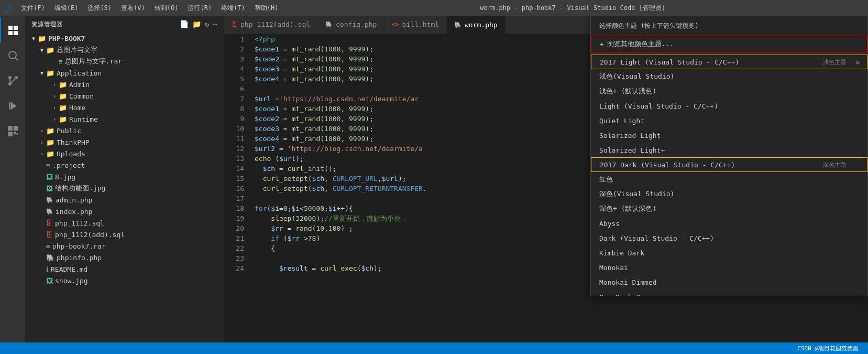 The height and width of the screenshot is (354, 868). Describe the element at coordinates (622, 253) in the screenshot. I see `theme-label-kimbie-dark: Kimbie Dark` at that location.